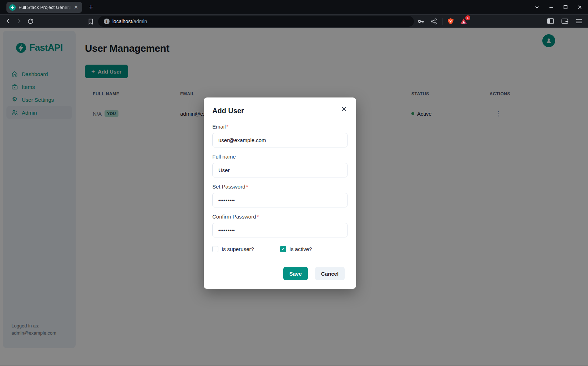  What do you see at coordinates (280, 226) in the screenshot?
I see `confirm-password-field-group: Confirm Password*` at bounding box center [280, 226].